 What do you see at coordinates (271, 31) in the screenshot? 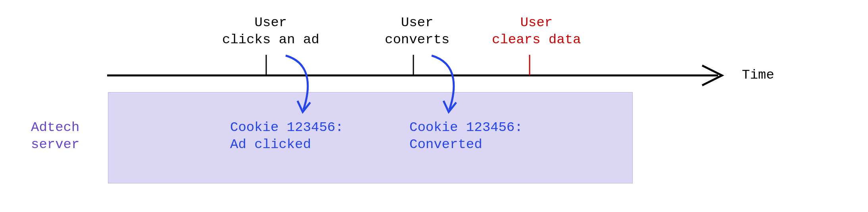
I see `event-label-click: User clicks an ad` at bounding box center [271, 31].